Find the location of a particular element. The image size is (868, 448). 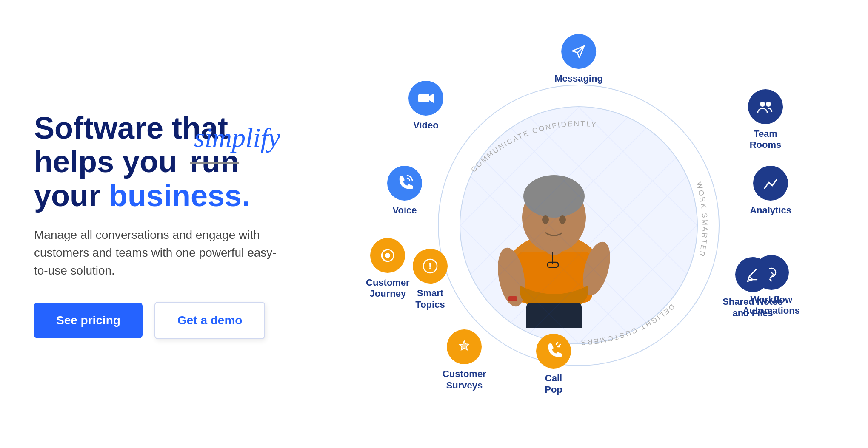

smart-topics-icon: ! is located at coordinates (430, 266).